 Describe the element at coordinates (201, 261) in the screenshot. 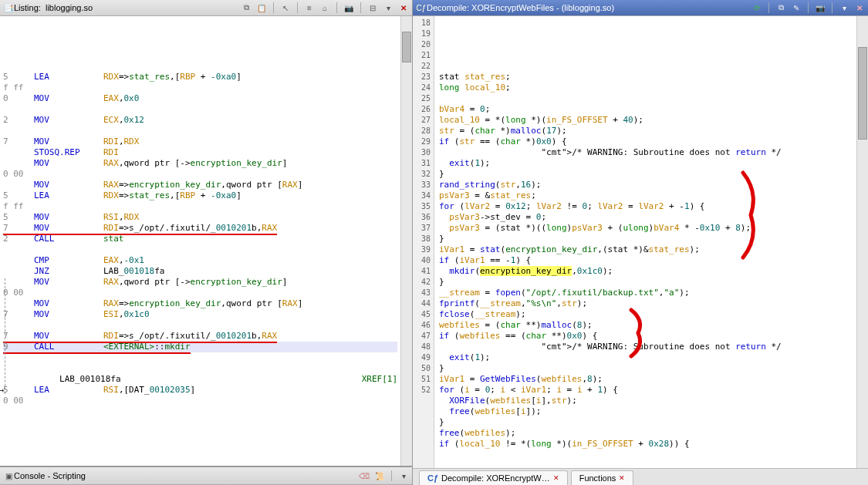

I see `listing-line: CMPEAX,-0x1` at that location.